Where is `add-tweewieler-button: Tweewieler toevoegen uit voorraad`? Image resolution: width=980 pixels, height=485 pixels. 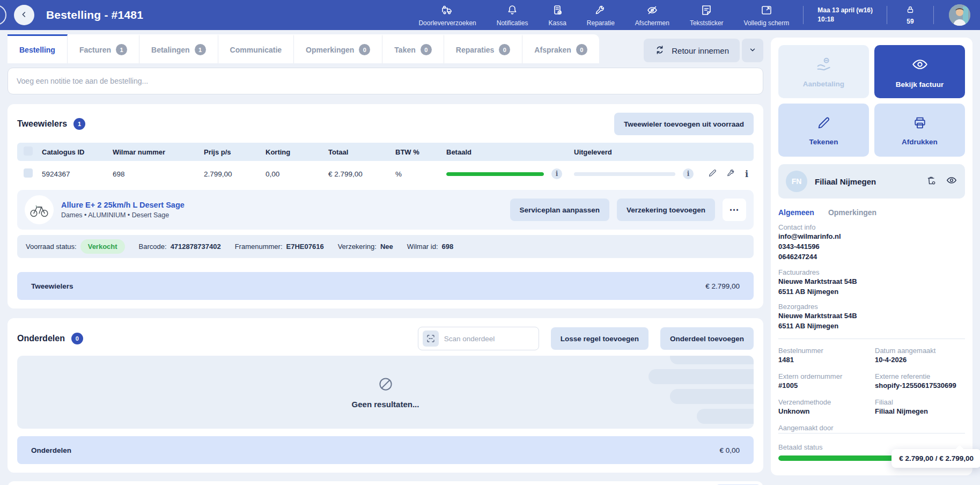
add-tweewieler-button: Tweewieler toevoegen uit voorraad is located at coordinates (684, 124).